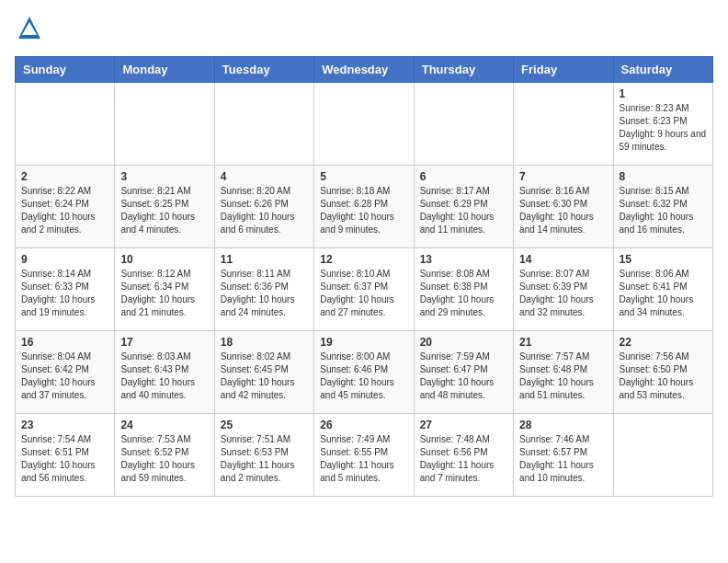 This screenshot has height=563, width=728. What do you see at coordinates (158, 293) in the screenshot?
I see `day-info: Sunrise: 8:12 AMSunset: 6:34 PMDaylight:…` at bounding box center [158, 293].